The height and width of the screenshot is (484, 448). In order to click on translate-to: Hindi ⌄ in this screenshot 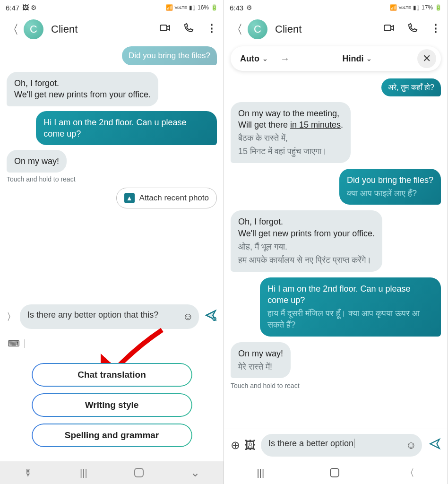, I will do `click(357, 59)`.